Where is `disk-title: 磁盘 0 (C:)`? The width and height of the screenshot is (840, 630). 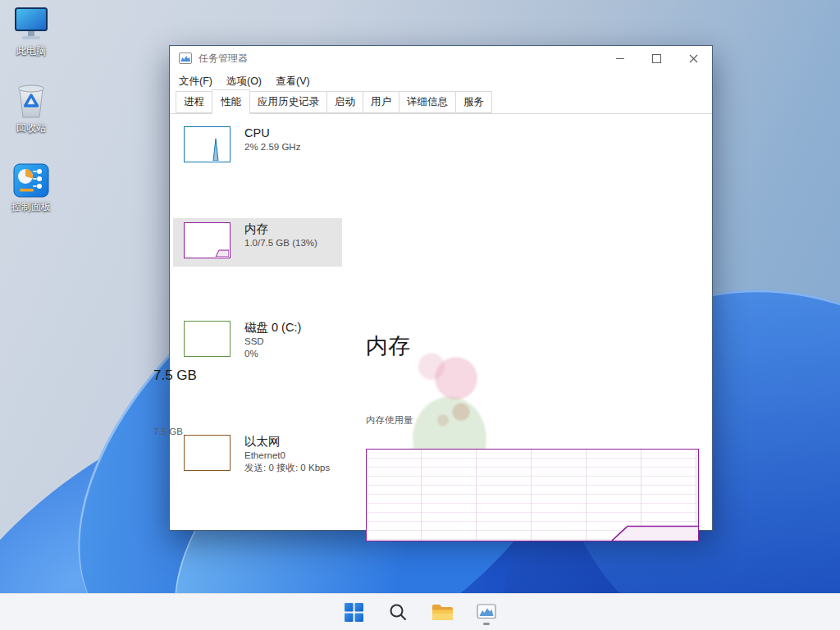
disk-title: 磁盘 0 (C:) is located at coordinates (272, 327).